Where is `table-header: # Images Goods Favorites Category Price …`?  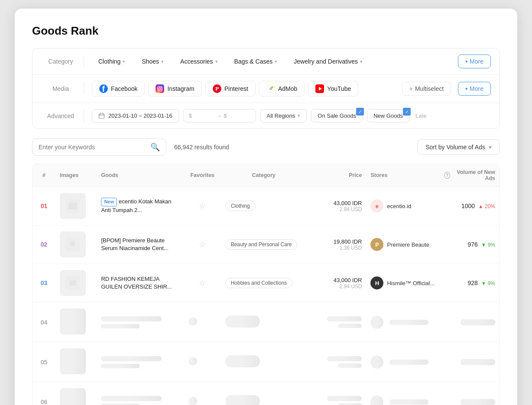 table-header: # Images Goods Favorites Category Price … is located at coordinates (266, 176).